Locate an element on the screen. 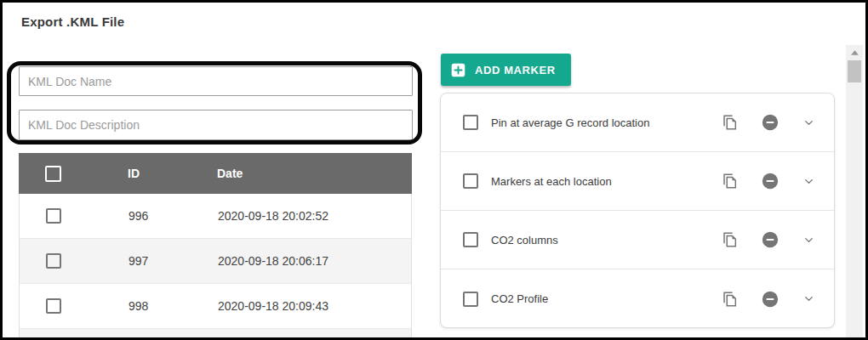  records-table-header: ID Date is located at coordinates (215, 173).